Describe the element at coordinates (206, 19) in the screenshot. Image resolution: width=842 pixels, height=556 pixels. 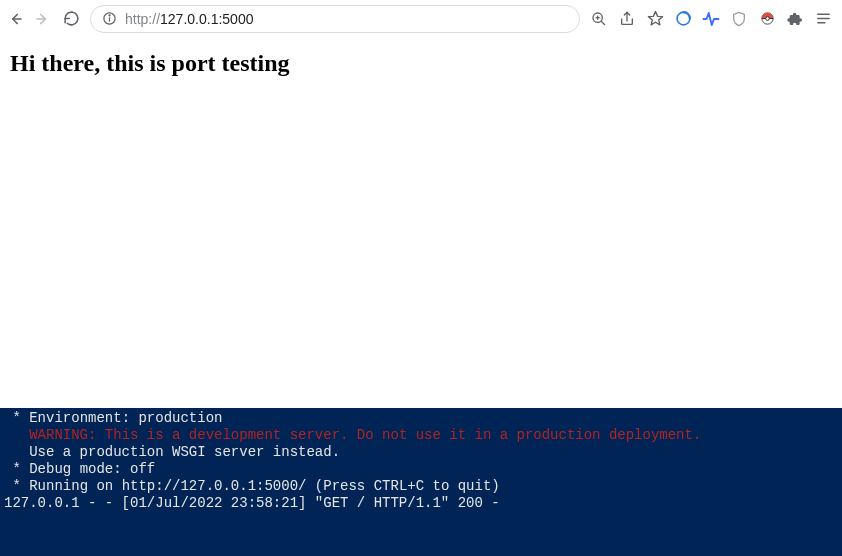
I see `url-host: 127.0.0.1:5000` at that location.